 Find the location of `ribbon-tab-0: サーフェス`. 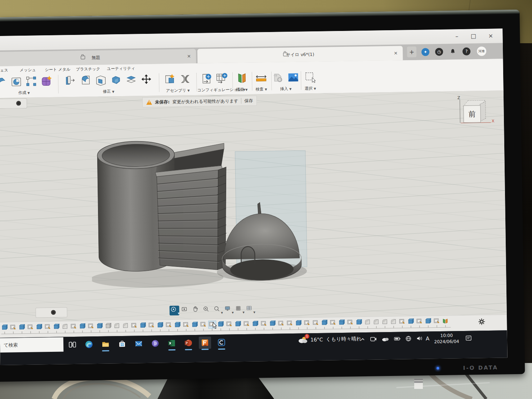

ribbon-tab-0: サーフェス is located at coordinates (4, 71).